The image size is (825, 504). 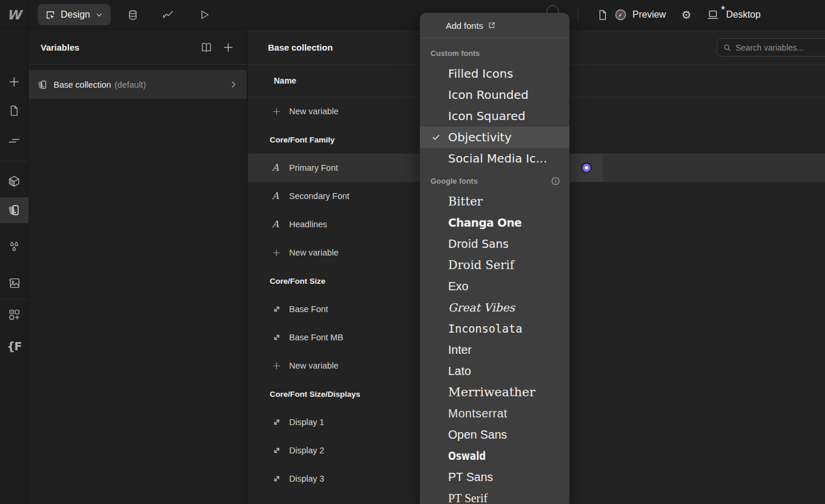 I want to click on topbar-right-cluster: Preview ⚙ * Desktop, so click(x=679, y=15).